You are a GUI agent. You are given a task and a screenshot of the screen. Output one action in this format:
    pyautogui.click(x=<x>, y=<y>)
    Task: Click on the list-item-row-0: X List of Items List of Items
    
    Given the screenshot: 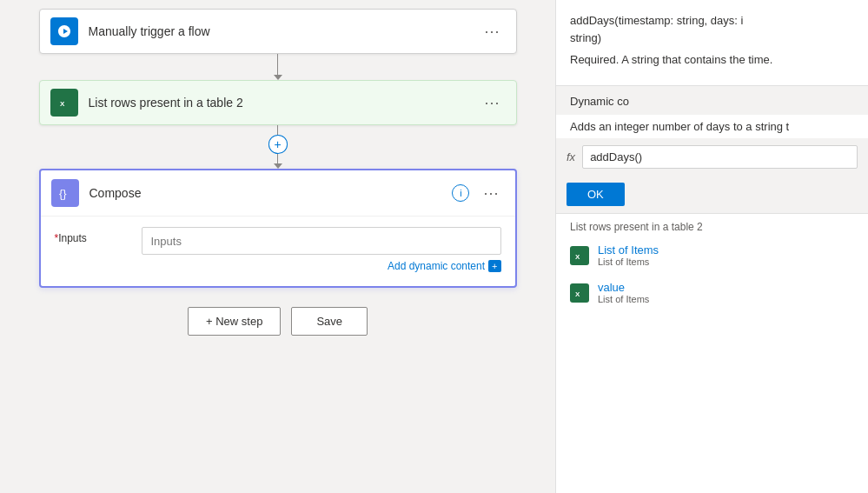 What is the action you would take?
    pyautogui.click(x=712, y=256)
    